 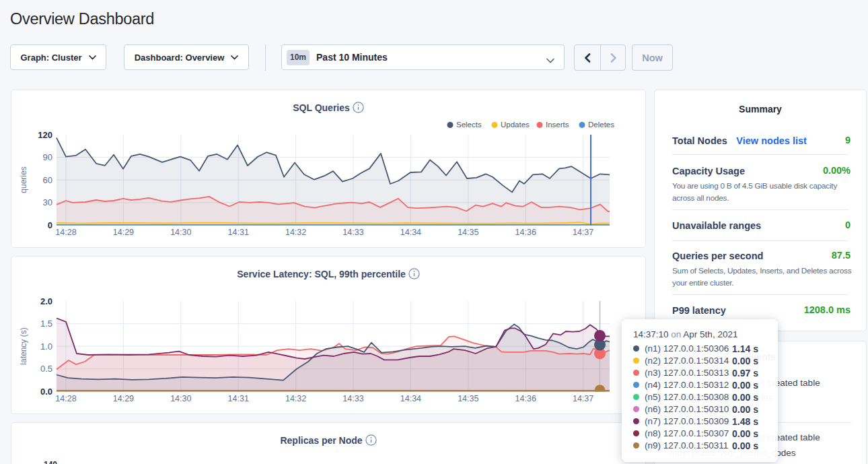 What do you see at coordinates (48, 180) in the screenshot?
I see `svg-text: 60` at bounding box center [48, 180].